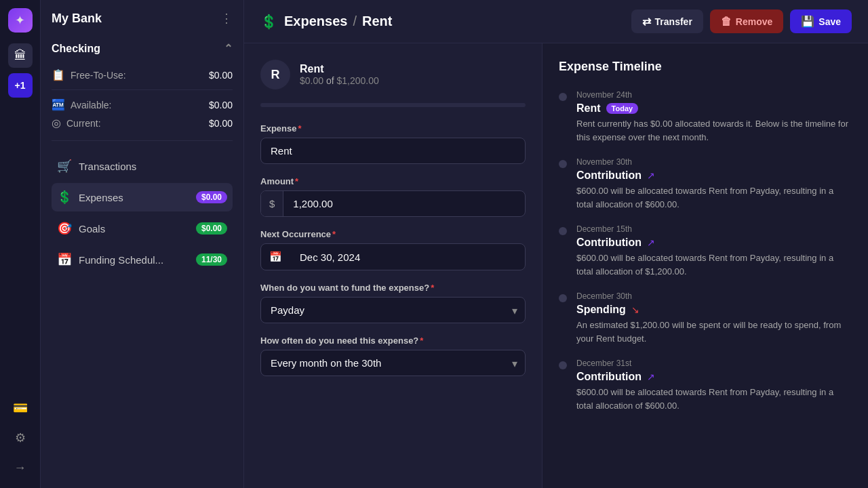  What do you see at coordinates (393, 235) in the screenshot?
I see `next-occurrence-label: Next Occurrence *` at bounding box center [393, 235].